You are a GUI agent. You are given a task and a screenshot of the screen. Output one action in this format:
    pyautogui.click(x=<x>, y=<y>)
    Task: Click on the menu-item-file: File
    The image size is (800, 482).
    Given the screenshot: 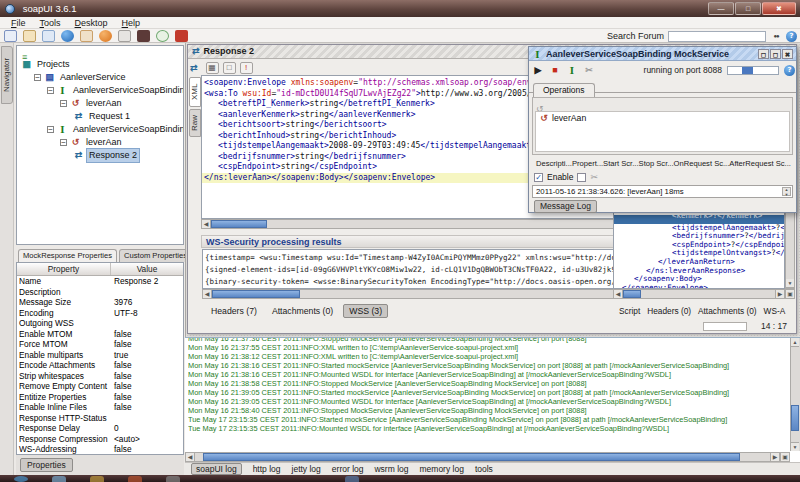 What is the action you would take?
    pyautogui.click(x=18, y=23)
    